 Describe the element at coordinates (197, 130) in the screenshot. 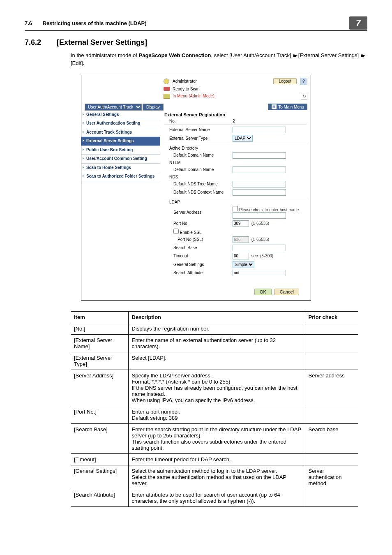

I see `field-ext-name-label: External Server Name` at that location.